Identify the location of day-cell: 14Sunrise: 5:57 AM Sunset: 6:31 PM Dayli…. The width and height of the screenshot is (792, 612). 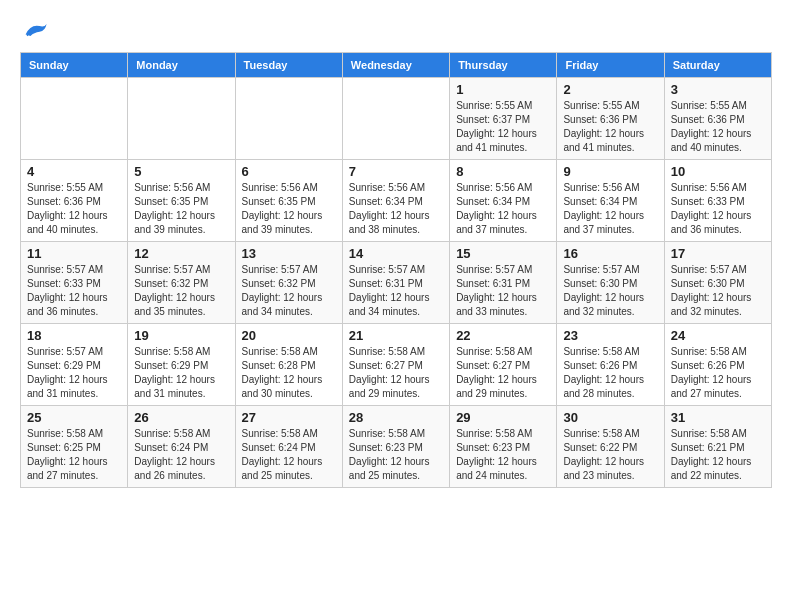
(396, 283).